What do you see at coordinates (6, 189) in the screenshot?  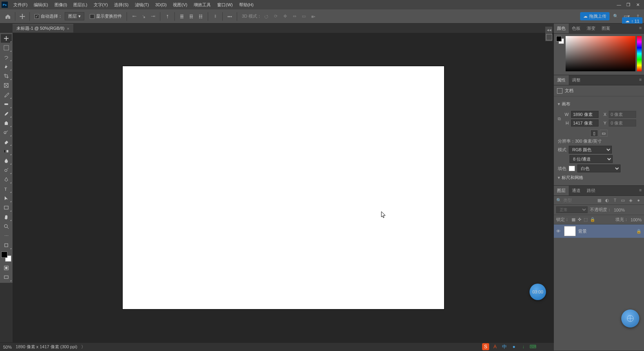 I see `tool-type: T` at bounding box center [6, 189].